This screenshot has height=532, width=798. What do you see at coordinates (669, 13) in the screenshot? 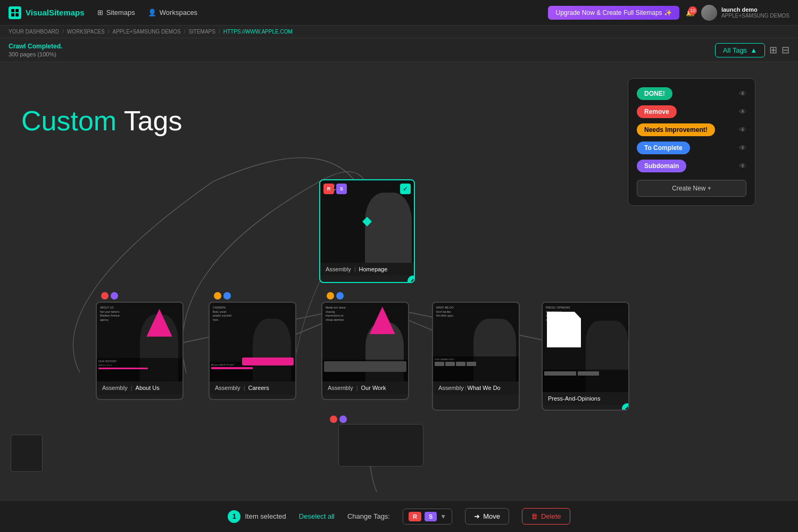
I see `nav-right: Upgrade Now & Create Full Sitemaps ✨ 🔔 1…` at bounding box center [669, 13].